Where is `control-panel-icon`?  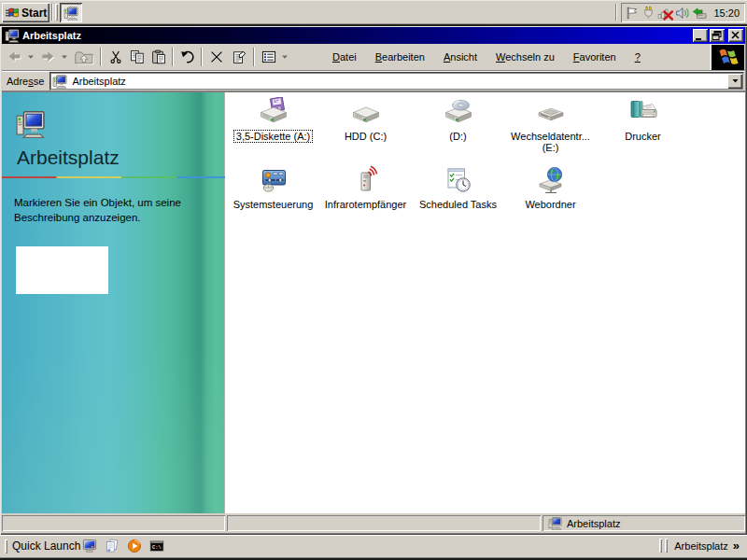 control-panel-icon is located at coordinates (274, 180).